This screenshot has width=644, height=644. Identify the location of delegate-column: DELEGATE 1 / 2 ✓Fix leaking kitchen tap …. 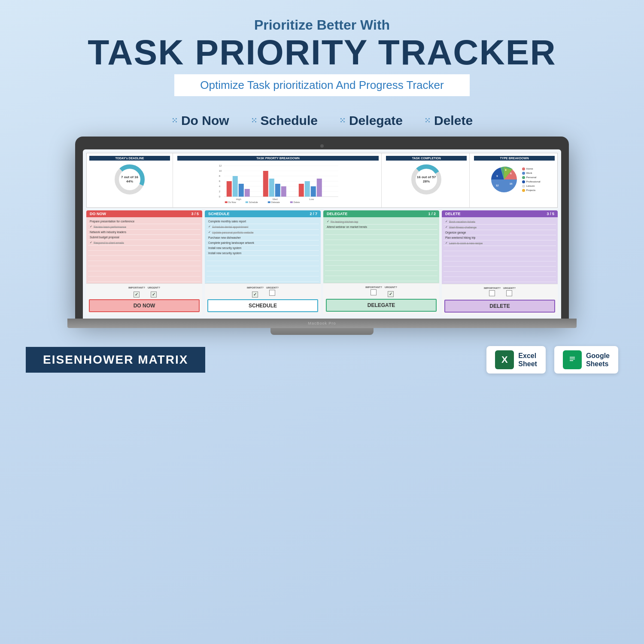
(381, 263).